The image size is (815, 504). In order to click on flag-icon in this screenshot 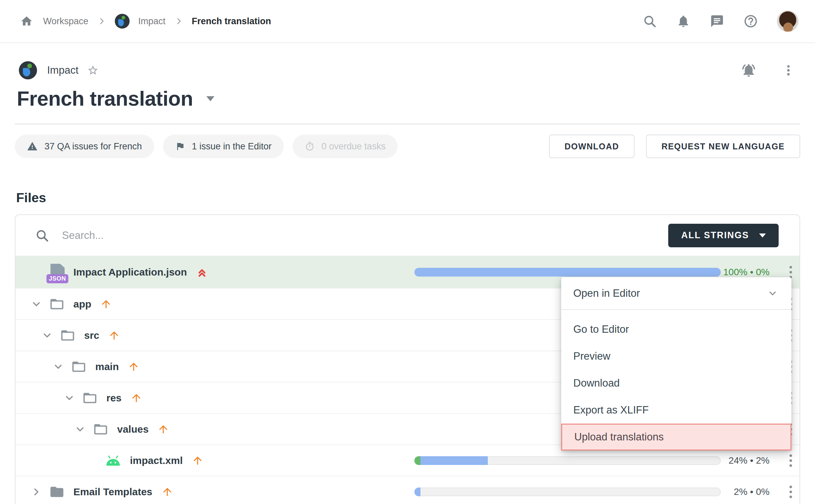, I will do `click(180, 146)`.